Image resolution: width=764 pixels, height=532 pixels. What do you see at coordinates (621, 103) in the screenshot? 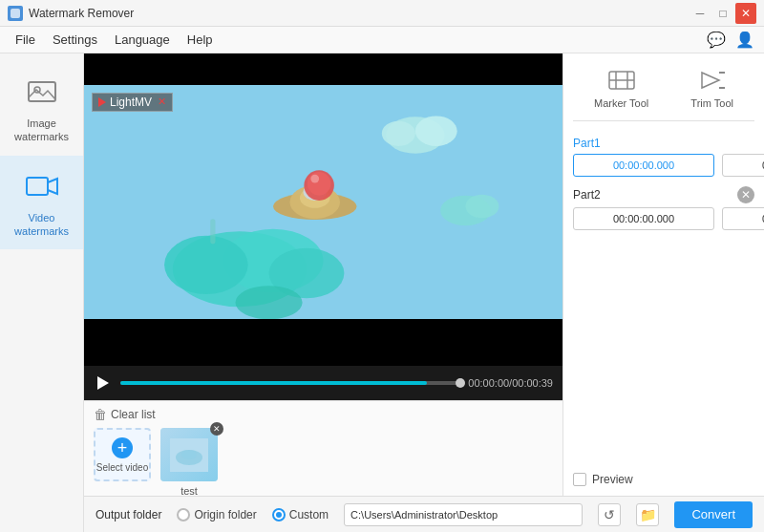
I see `marker-tool-label: Marker Tool` at bounding box center [621, 103].